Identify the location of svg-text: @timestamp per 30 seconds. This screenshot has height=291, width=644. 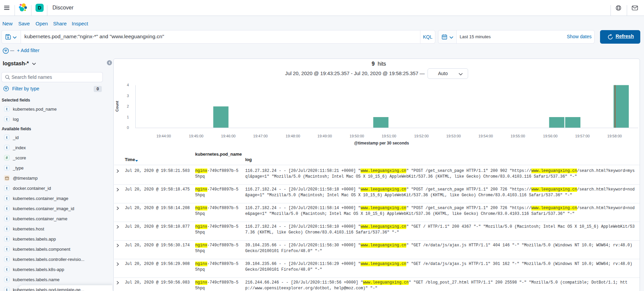
(382, 143).